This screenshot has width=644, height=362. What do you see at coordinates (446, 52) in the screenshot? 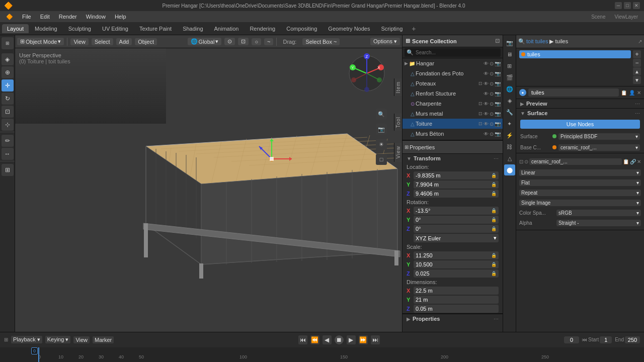
I see `search-input` at bounding box center [446, 52].